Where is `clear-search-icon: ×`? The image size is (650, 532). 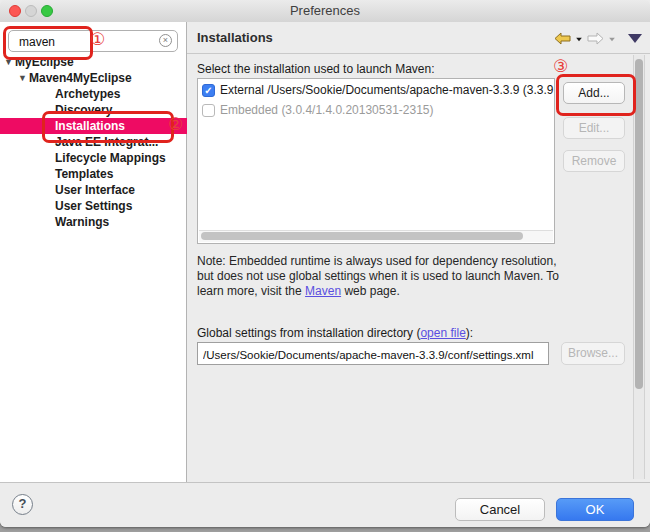 clear-search-icon: × is located at coordinates (166, 40).